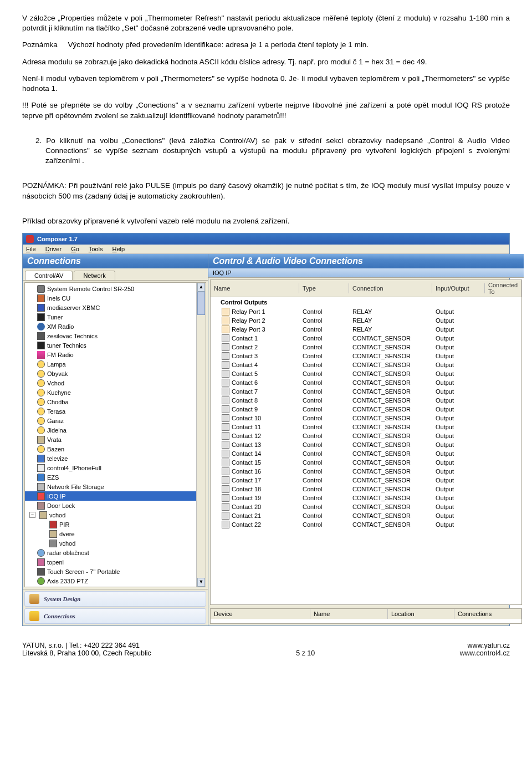 Image resolution: width=532 pixels, height=773 pixels. Describe the element at coordinates (366, 418) in the screenshot. I see `grid-row: Contact 10ControlCONTACT_SENSOROutput` at that location.